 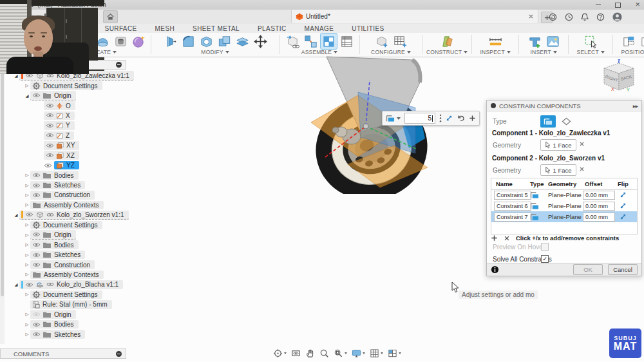 What do you see at coordinates (170, 41) in the screenshot?
I see `presspull-icon` at bounding box center [170, 41].